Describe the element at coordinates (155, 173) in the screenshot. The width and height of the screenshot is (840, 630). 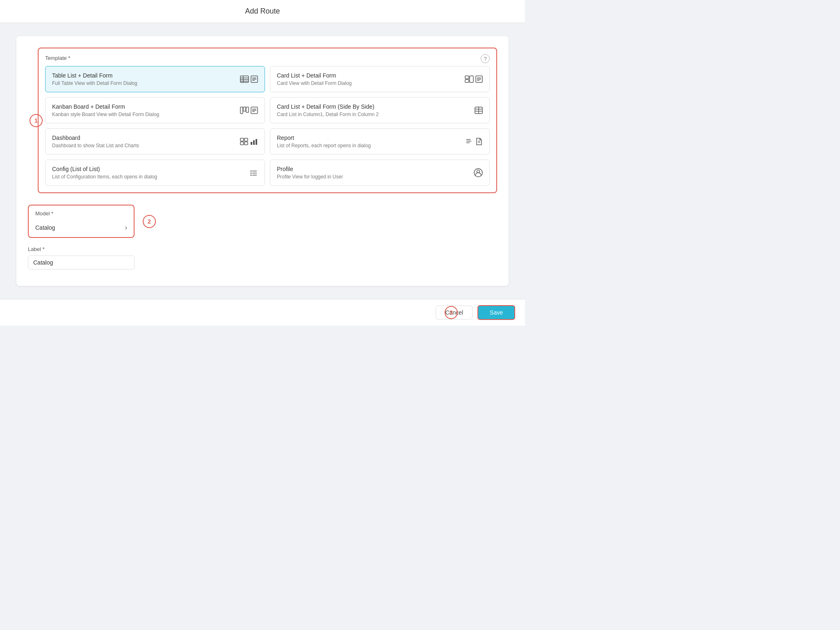
I see `template-card-config: Config (List of List) List of Configurat…` at that location.